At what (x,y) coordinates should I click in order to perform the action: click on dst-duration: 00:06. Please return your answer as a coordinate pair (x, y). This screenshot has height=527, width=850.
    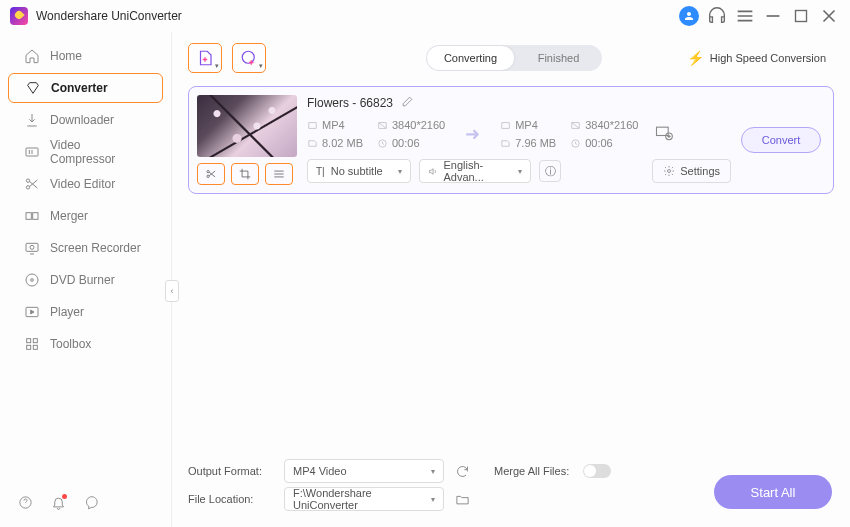
    Looking at the image, I should click on (604, 143).